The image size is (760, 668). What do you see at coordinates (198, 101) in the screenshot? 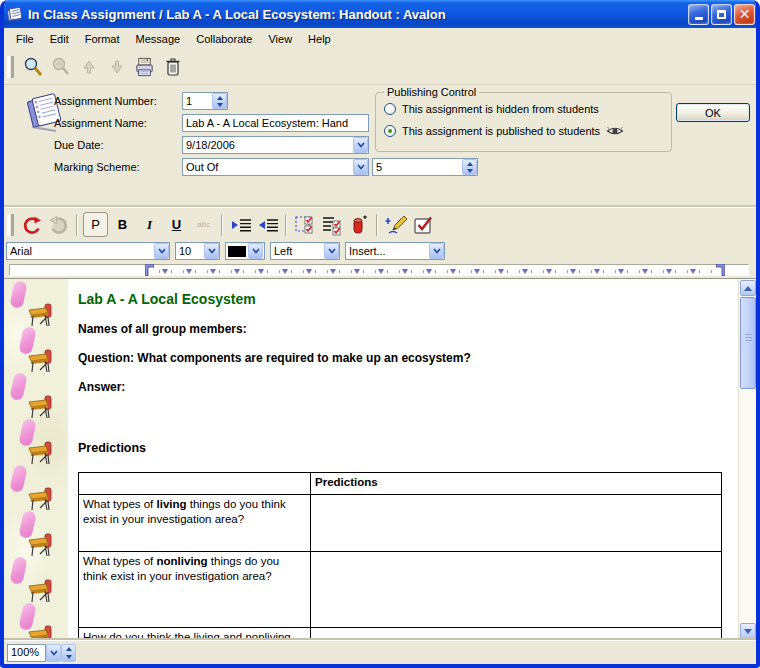
I see `assignment-number-value: 1` at bounding box center [198, 101].